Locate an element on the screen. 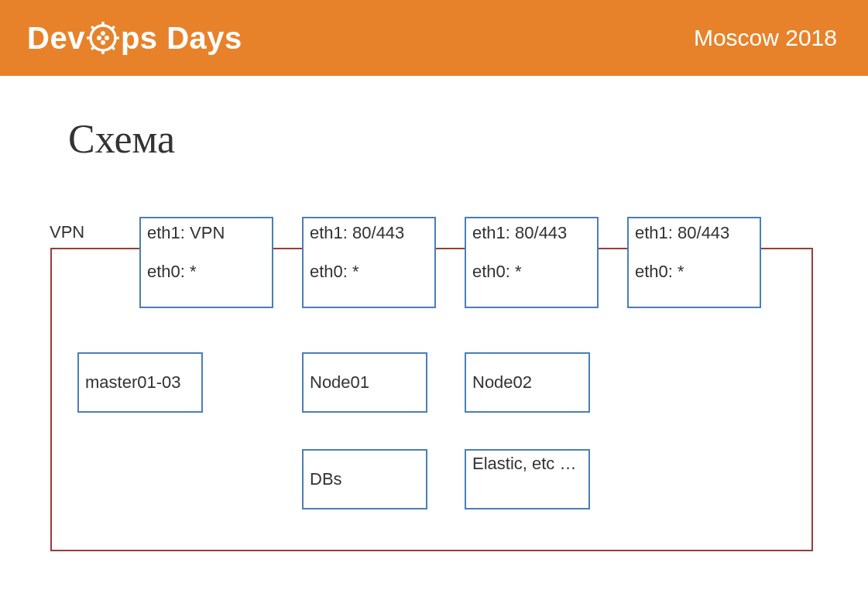 The height and width of the screenshot is (614, 868). box-label: DBs is located at coordinates (326, 479).